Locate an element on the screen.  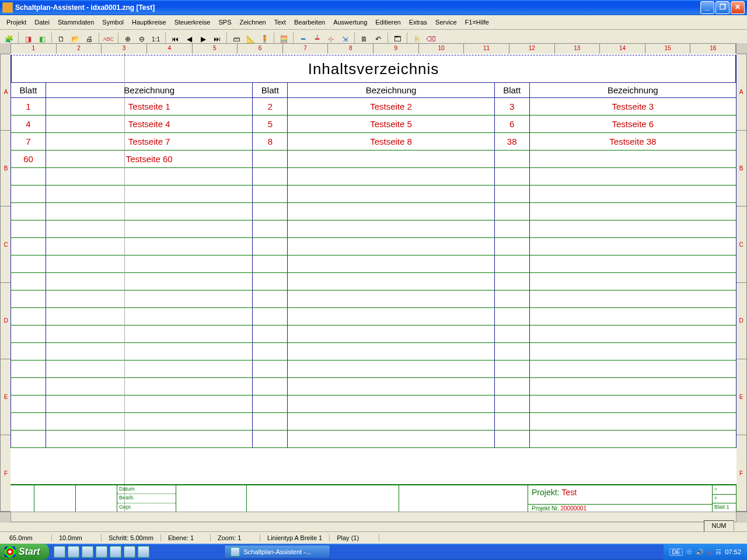
ql-excel-icon is located at coordinates (116, 552).